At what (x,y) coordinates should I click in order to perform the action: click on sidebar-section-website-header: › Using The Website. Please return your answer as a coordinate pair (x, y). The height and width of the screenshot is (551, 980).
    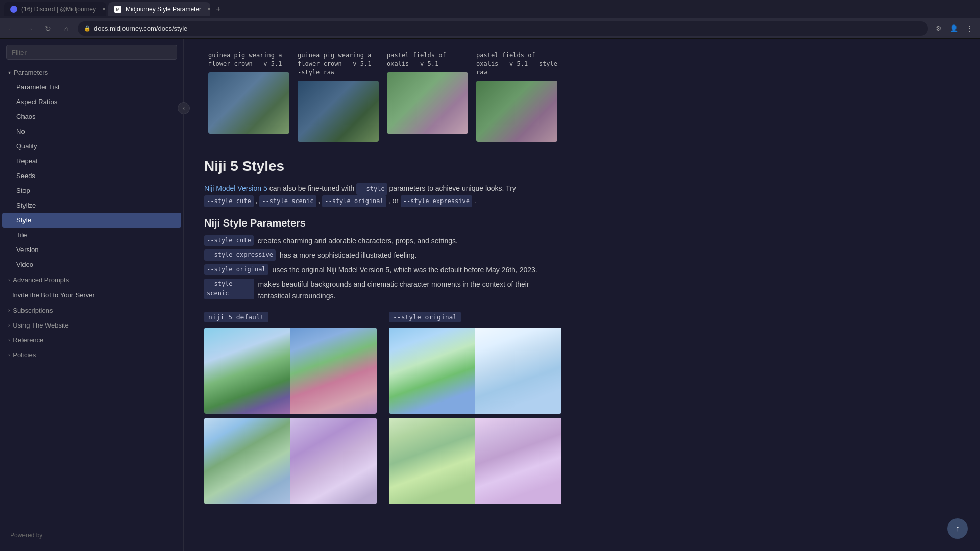
    Looking at the image, I should click on (92, 325).